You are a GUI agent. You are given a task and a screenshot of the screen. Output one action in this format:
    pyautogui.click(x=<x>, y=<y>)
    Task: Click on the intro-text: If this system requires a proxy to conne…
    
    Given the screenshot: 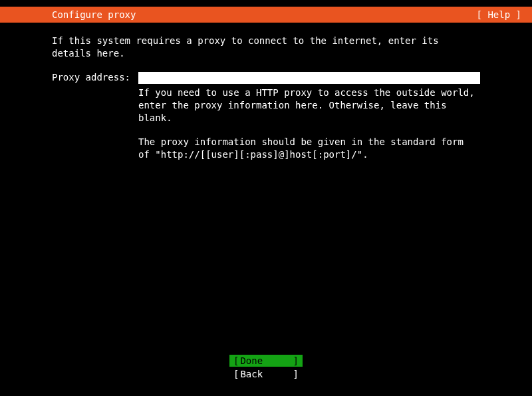 What is the action you would take?
    pyautogui.click(x=266, y=47)
    